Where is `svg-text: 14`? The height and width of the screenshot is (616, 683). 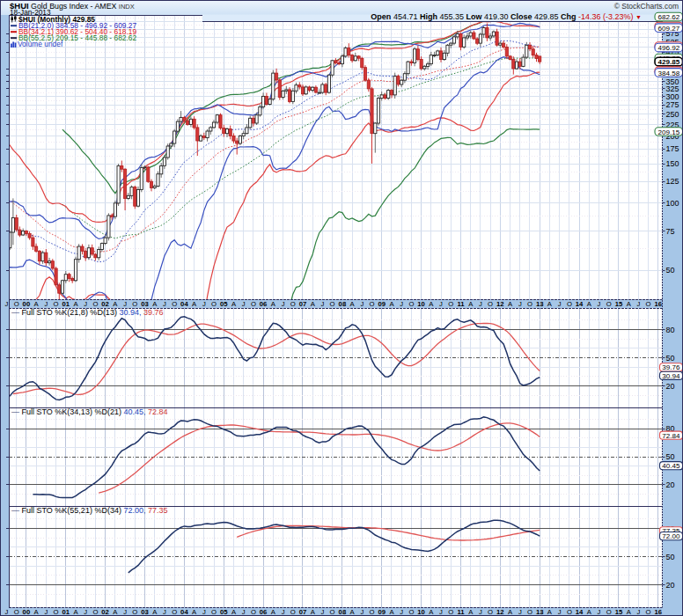
svg-text: 14 is located at coordinates (579, 304).